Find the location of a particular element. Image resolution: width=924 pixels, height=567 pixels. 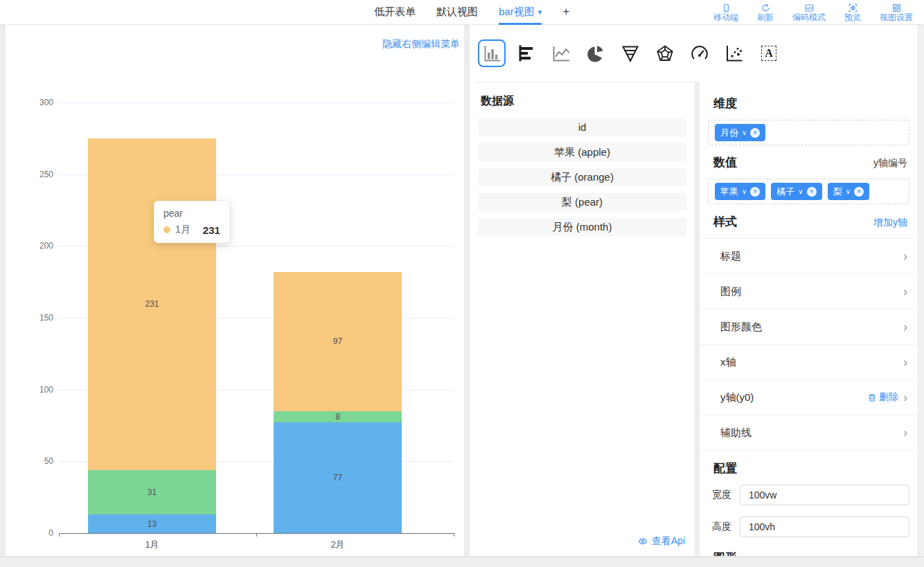

code-mode-button: 编码模式 is located at coordinates (809, 12).